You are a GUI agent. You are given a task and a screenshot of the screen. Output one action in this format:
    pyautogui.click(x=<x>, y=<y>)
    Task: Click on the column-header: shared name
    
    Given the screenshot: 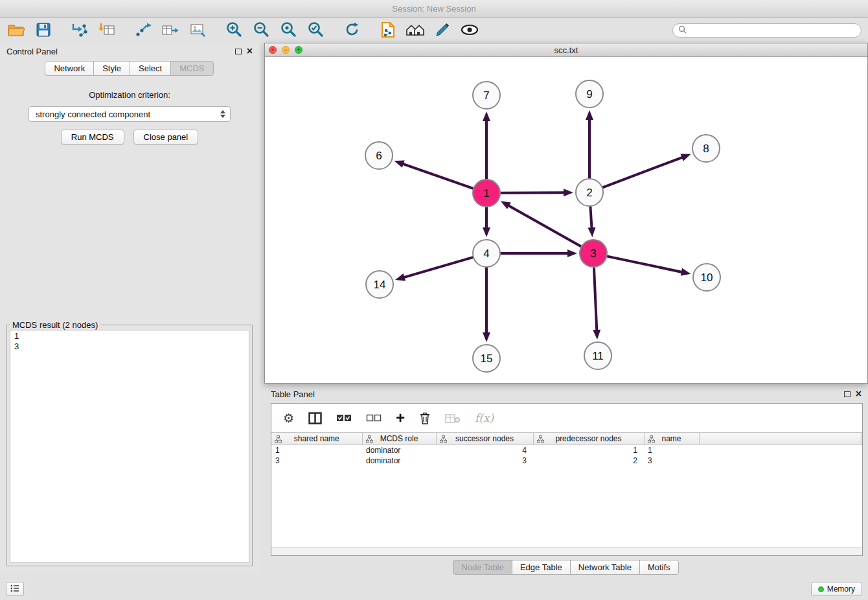 What is the action you would take?
    pyautogui.click(x=317, y=439)
    